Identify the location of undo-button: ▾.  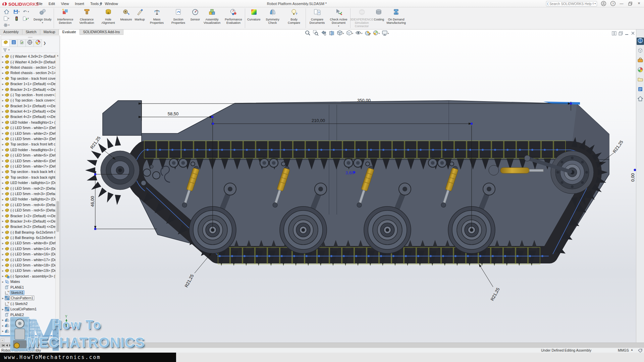
(26, 12).